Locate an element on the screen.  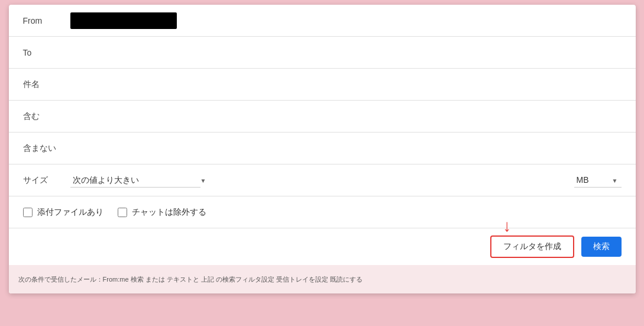
hasnt-label: 含まない is located at coordinates (47, 149).